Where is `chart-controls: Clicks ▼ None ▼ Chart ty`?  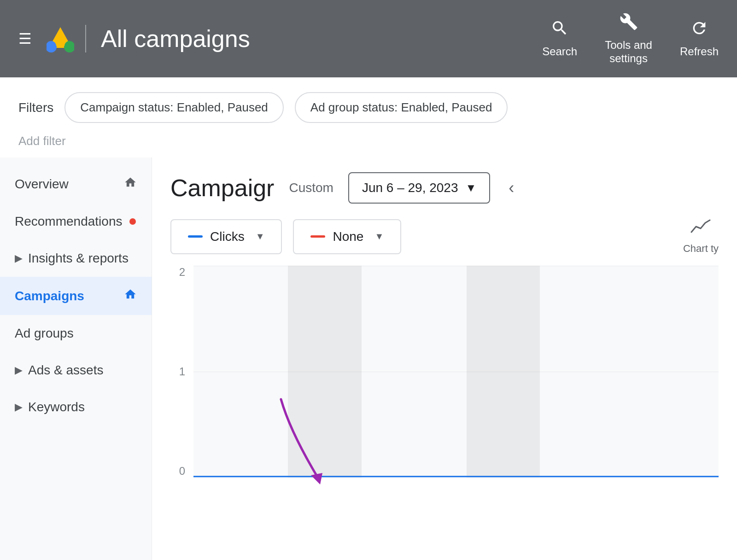 chart-controls: Clicks ▼ None ▼ Chart ty is located at coordinates (445, 237).